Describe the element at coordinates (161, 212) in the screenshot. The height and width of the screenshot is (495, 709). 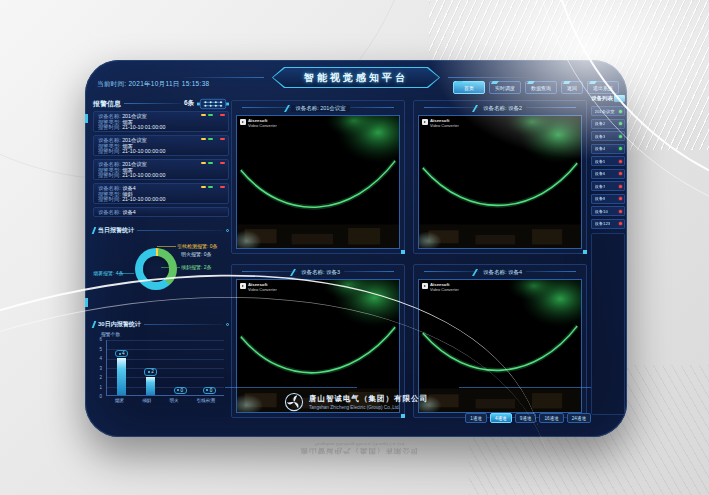
I see `alarm-entry: 设备名称: 设备4` at that location.